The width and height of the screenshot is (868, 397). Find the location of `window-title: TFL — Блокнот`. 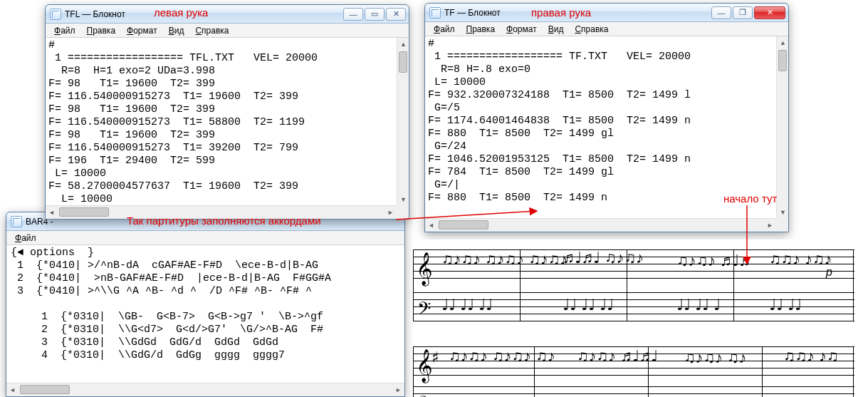

window-title: TFL — Блокнот is located at coordinates (204, 14).